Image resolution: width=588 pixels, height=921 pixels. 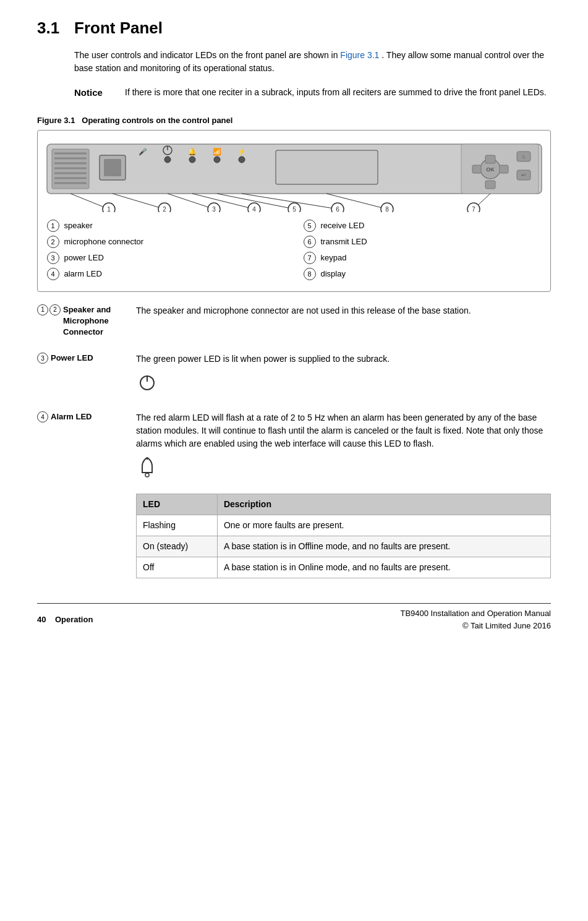 I want to click on notice-label: Notice, so click(x=96, y=93).